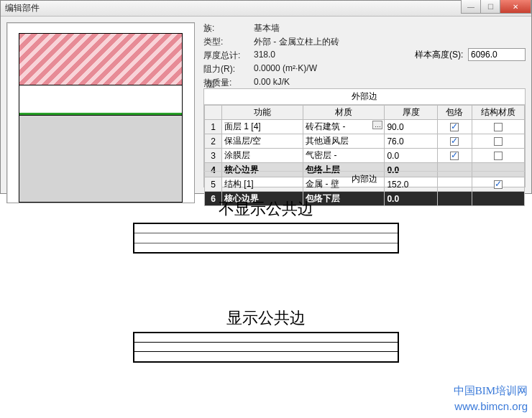  What do you see at coordinates (214, 141) in the screenshot?
I see `row-number: 2` at bounding box center [214, 141].